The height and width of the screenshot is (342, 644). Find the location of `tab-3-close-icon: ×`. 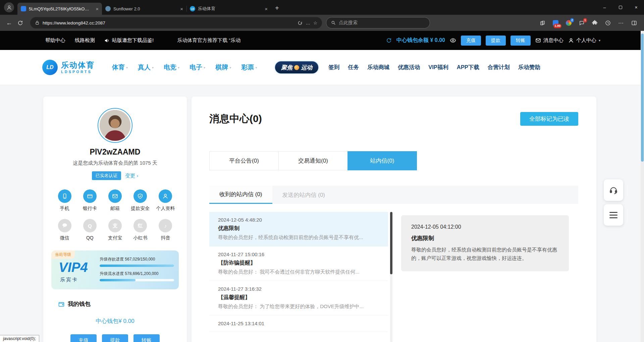

tab-3-close-icon: × is located at coordinates (266, 9).